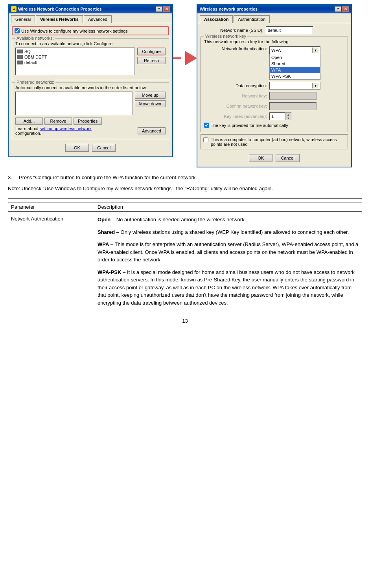 This screenshot has height=588, width=370. I want to click on properties-button: Properties, so click(88, 121).